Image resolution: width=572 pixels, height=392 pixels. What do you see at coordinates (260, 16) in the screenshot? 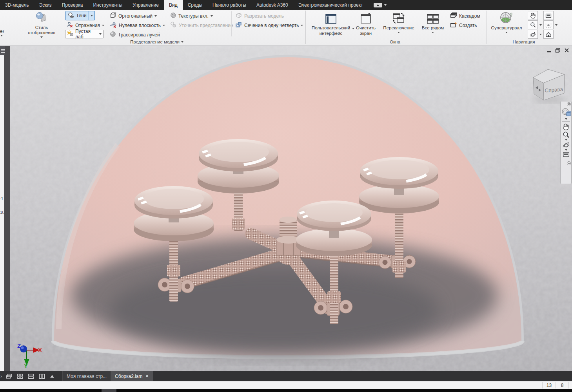
I see `slice-model-button: Разрезать модель` at bounding box center [260, 16].